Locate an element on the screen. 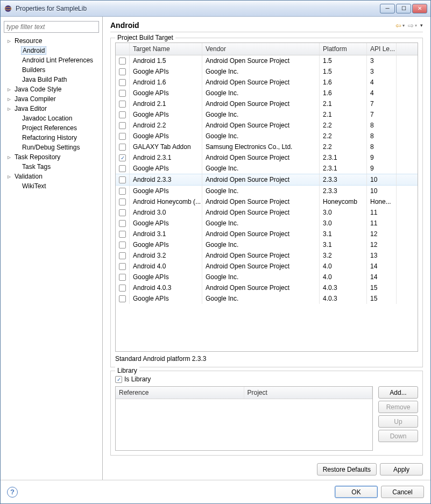 Image resolution: width=431 pixels, height=504 pixels. titlebar: Properties for SampleLib ─ ☐ ✕ is located at coordinates (215, 9).